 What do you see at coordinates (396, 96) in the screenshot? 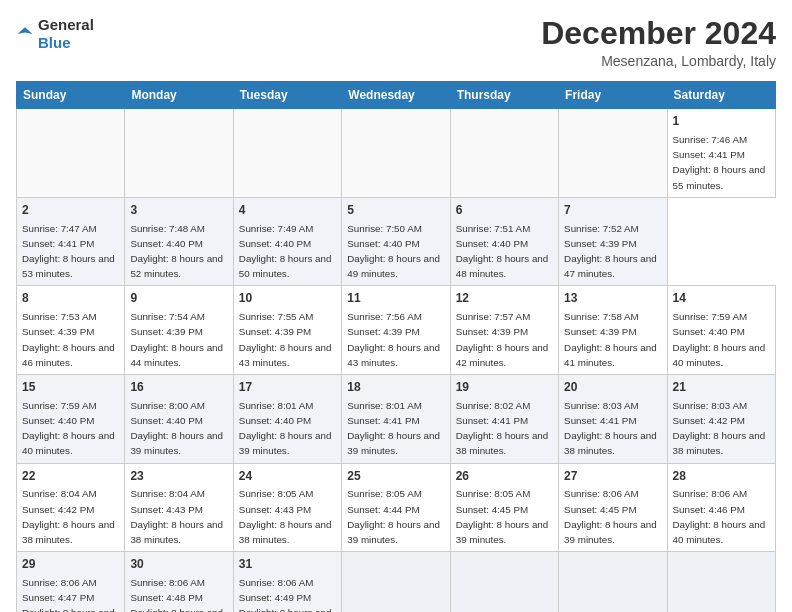
I see `header-day-wednesday: Wednesday` at bounding box center [396, 96].